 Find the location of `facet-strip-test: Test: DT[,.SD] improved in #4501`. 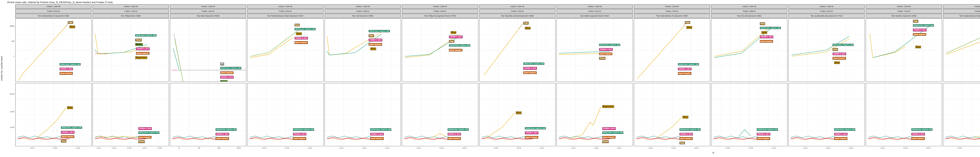

facet-strip-test: Test: DT[,.SD] improved in #4501 is located at coordinates (749, 16).